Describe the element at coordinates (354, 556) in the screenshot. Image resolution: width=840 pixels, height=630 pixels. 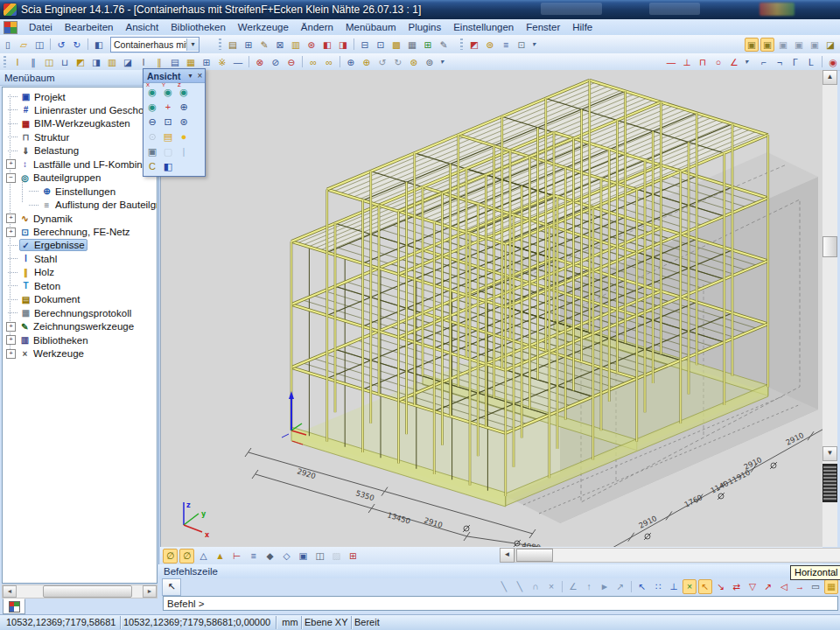
I see `grid-settings-icon: ⊞` at that location.